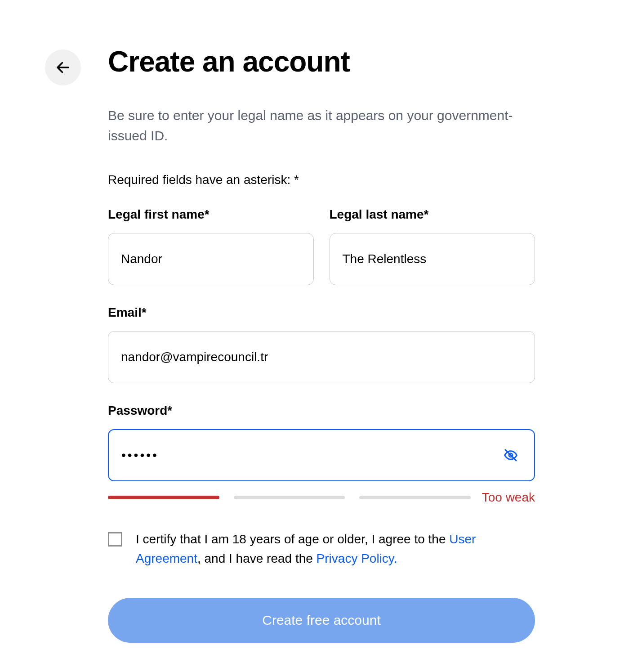  Describe the element at coordinates (321, 455) in the screenshot. I see `password-input` at that location.